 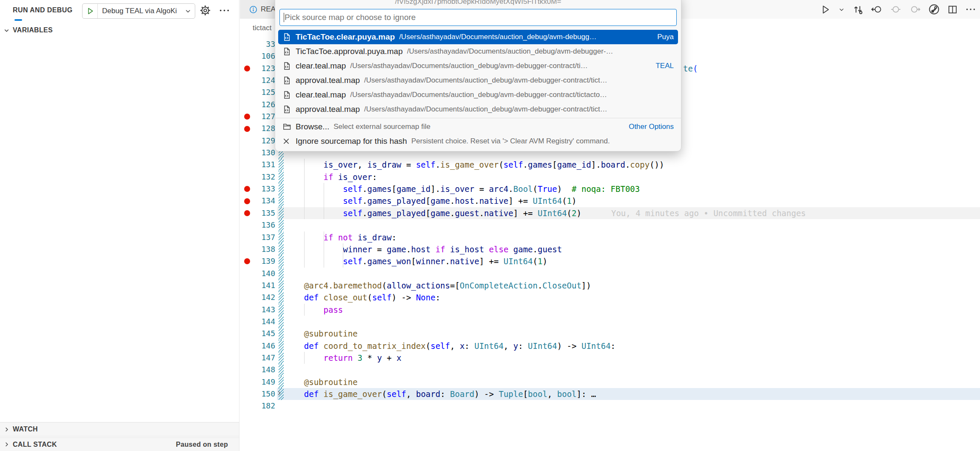 I want to click on code-line-136: 136, so click(x=610, y=225).